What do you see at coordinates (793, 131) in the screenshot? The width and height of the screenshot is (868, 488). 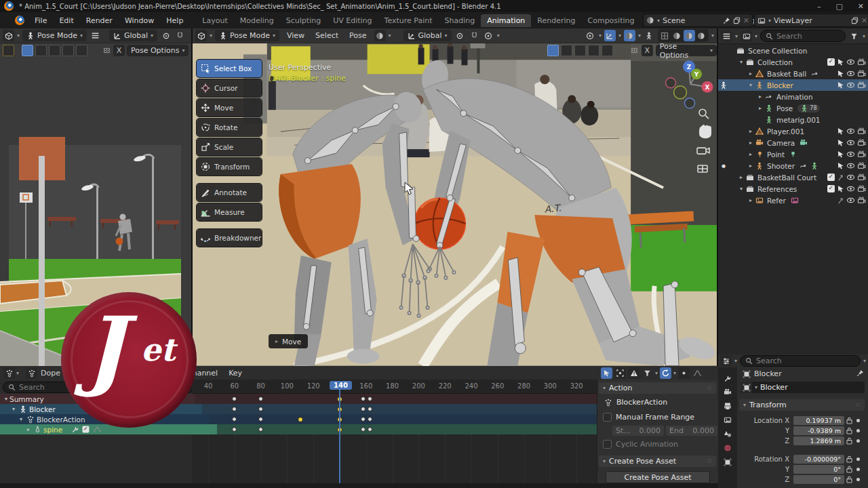 I see `outliner-item-player-001: ▸Player.001` at bounding box center [793, 131].